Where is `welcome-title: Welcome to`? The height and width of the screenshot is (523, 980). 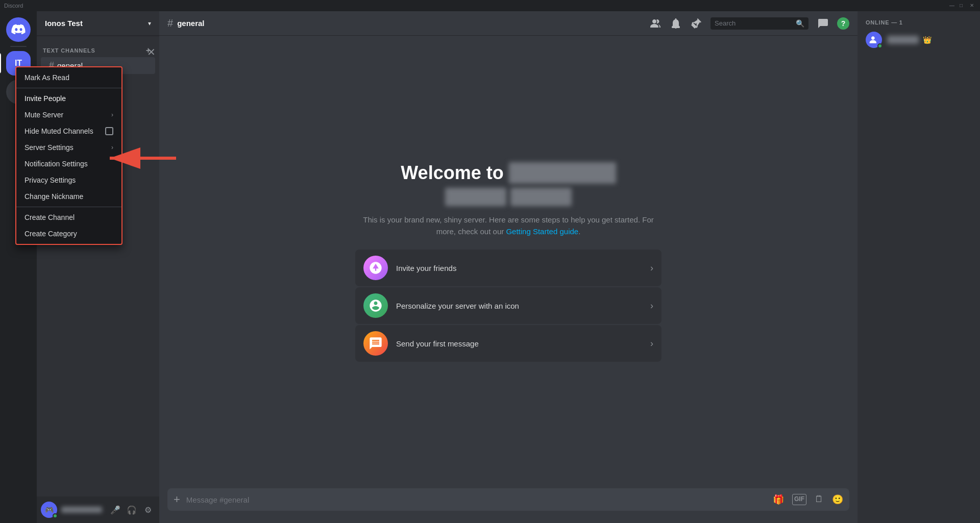
welcome-title: Welcome to is located at coordinates (508, 173).